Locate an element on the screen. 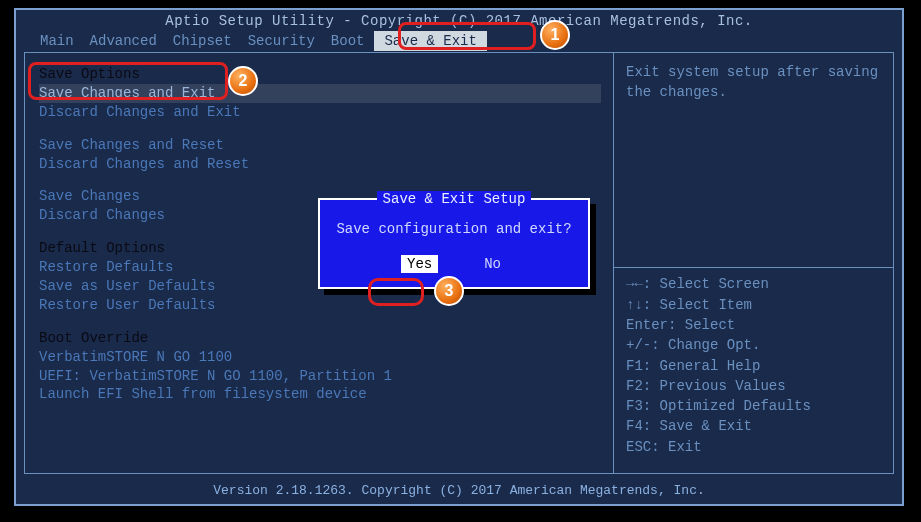  item-discard-changes-reset: Discard Changes and Reset is located at coordinates (320, 164).